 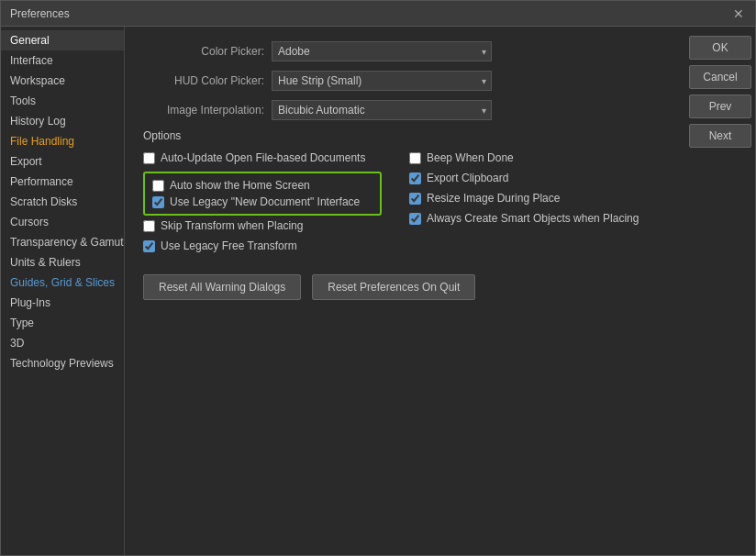 I want to click on color-picker-label: Color Picker:, so click(x=207, y=51).